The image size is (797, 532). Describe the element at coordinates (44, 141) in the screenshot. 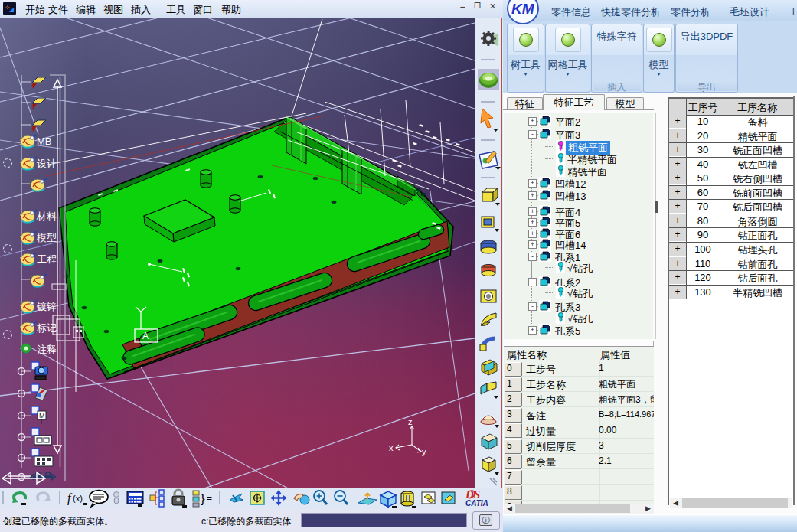

I see `svg-text: MB` at that location.